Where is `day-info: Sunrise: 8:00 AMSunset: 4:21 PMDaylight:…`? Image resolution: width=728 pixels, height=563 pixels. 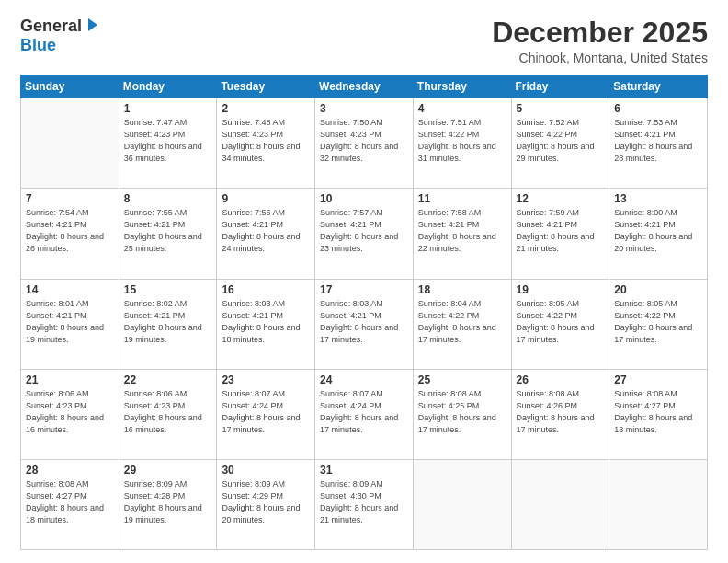
day-info: Sunrise: 8:00 AMSunset: 4:21 PMDaylight:… is located at coordinates (658, 231).